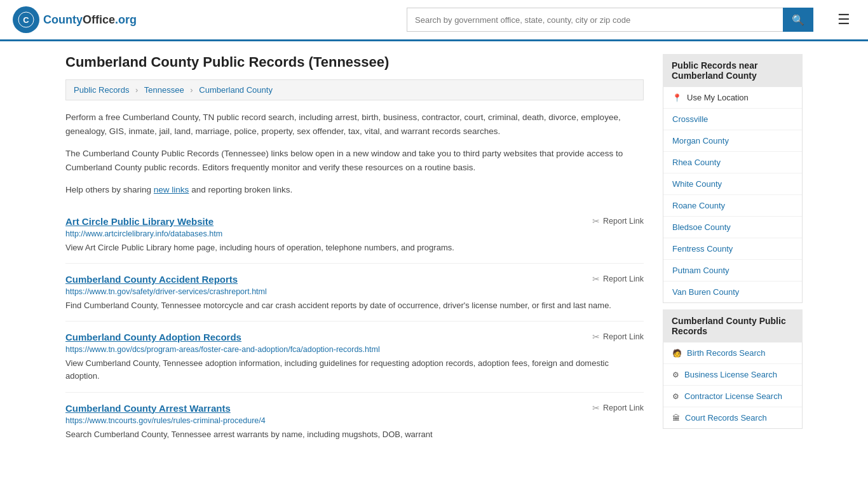  Describe the element at coordinates (733, 326) in the screenshot. I see `county-records-header: Cumberland County Public Records` at that location.